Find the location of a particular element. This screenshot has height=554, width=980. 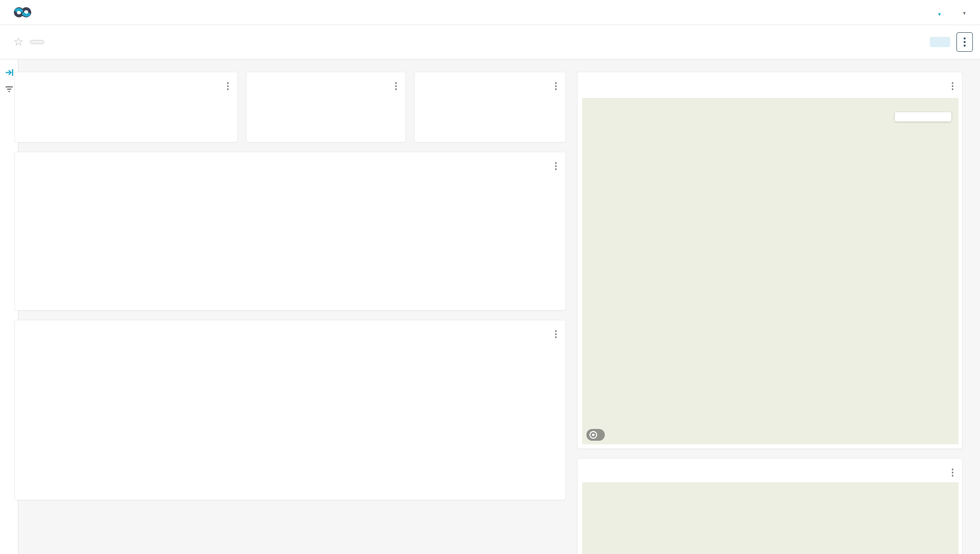

mapbox-icon is located at coordinates (594, 435).